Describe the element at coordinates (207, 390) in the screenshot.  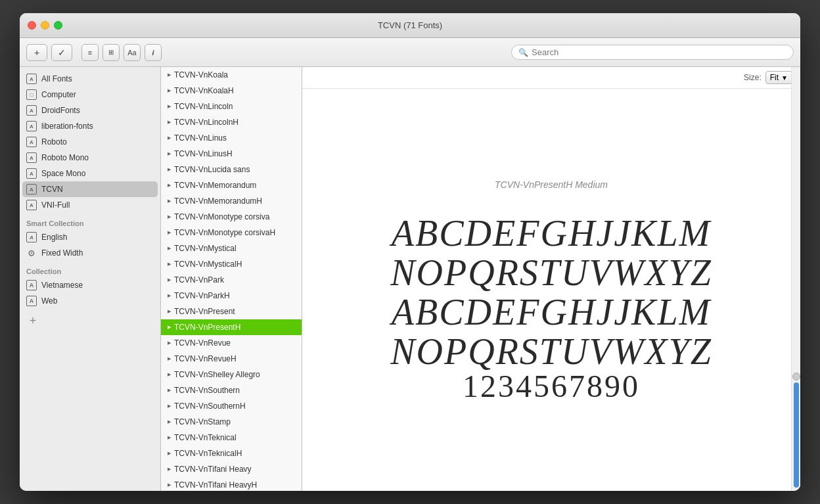
I see `font-item-label: TCVN-VnSouthern` at that location.